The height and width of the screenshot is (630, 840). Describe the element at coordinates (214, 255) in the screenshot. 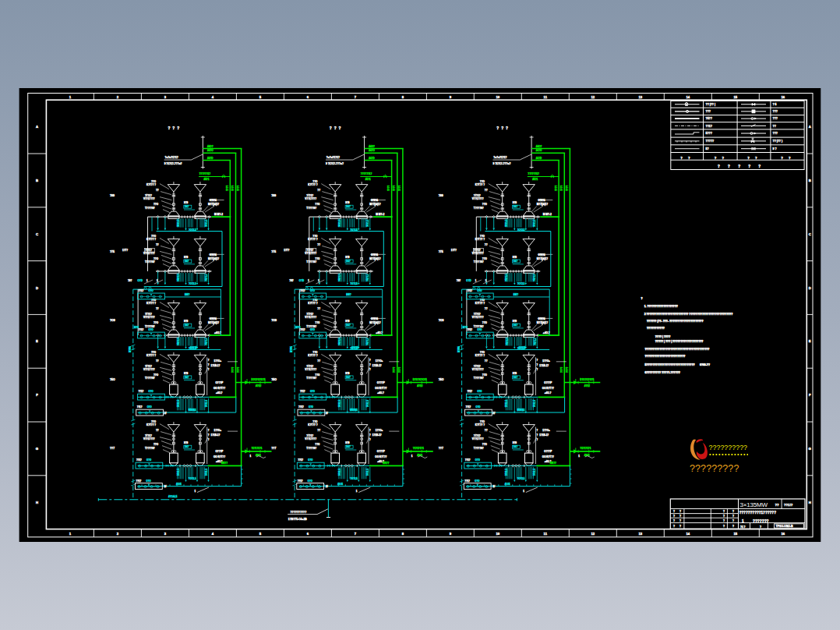

I see `svg-text: 9?9?4` at that location.